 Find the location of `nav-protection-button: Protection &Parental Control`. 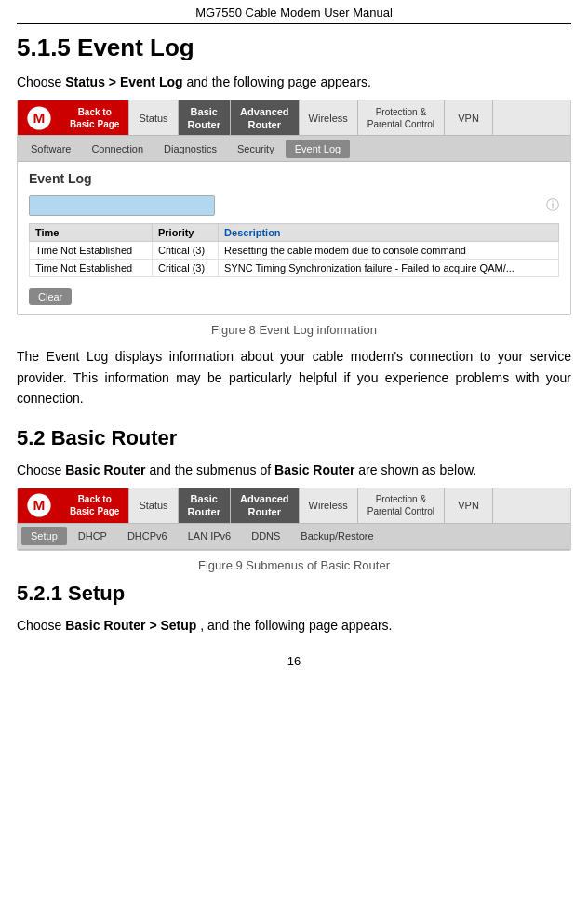

nav-protection-button: Protection &Parental Control is located at coordinates (402, 117).